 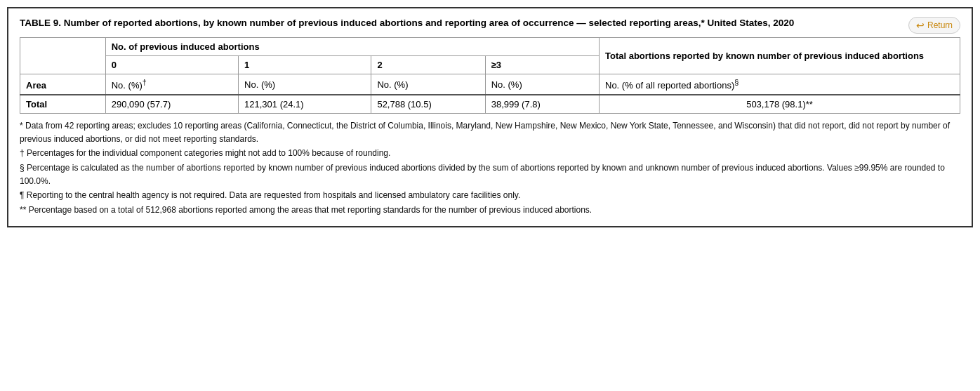 I want to click on header-row-3: Area No. (%)† No. (%) No. (%) No. (%) No…, so click(x=490, y=84).